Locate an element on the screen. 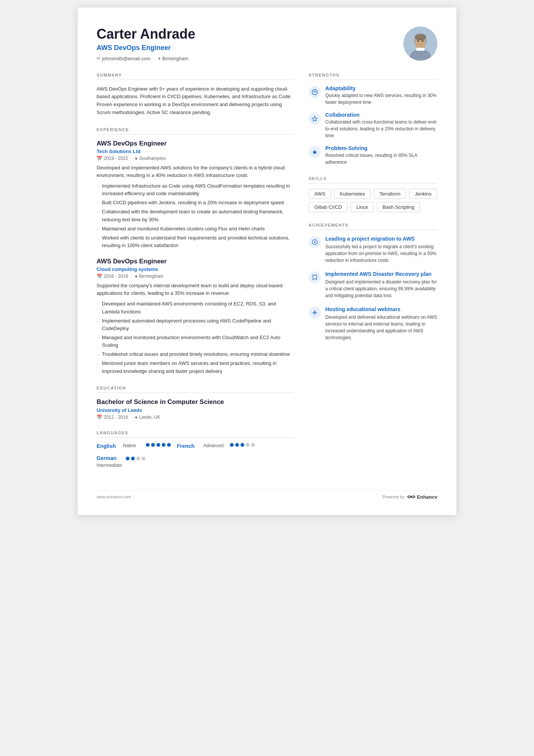 This screenshot has height=756, width=534. location-icon-edu: ● is located at coordinates (136, 417).